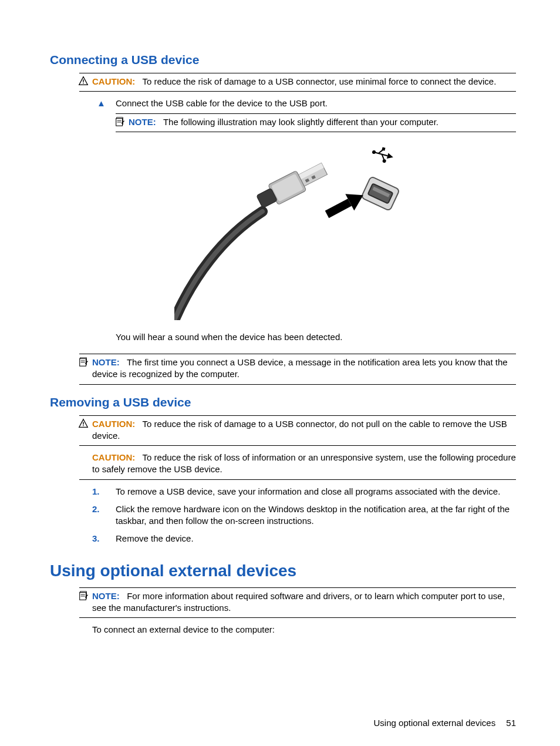  What do you see at coordinates (298, 539) in the screenshot?
I see `list-item: 3. Remove the device.` at bounding box center [298, 539].